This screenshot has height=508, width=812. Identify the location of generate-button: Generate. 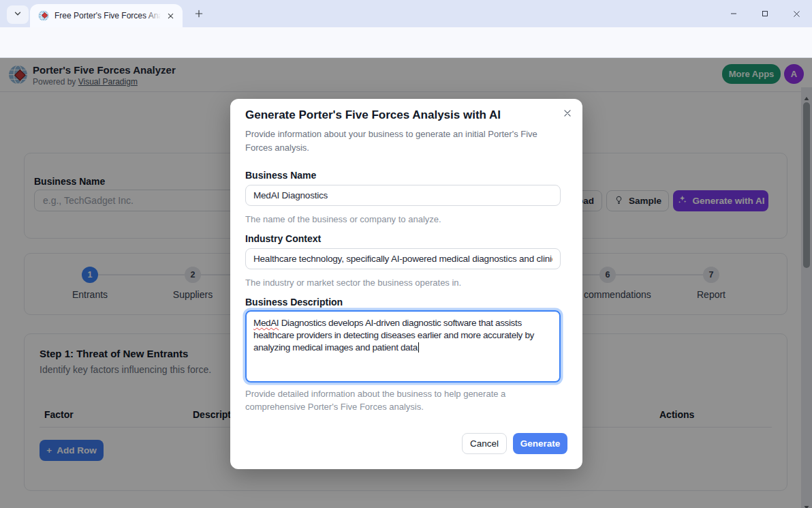
(540, 443).